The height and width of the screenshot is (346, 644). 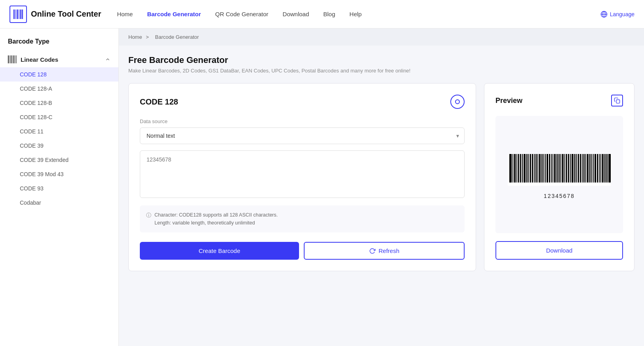 I want to click on logo-text: Online Tool Center, so click(x=66, y=14).